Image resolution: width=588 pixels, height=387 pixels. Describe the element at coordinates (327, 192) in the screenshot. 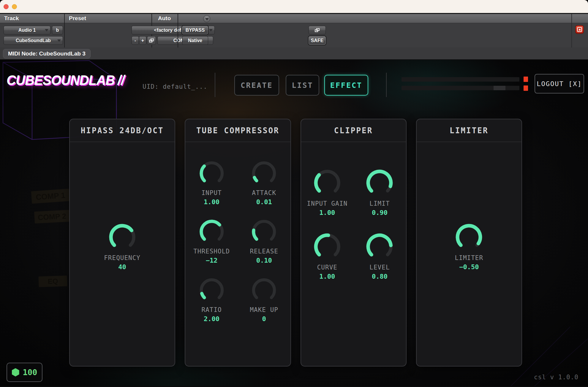

I see `knob-input-gain: INPUT GAIN 1.00` at that location.